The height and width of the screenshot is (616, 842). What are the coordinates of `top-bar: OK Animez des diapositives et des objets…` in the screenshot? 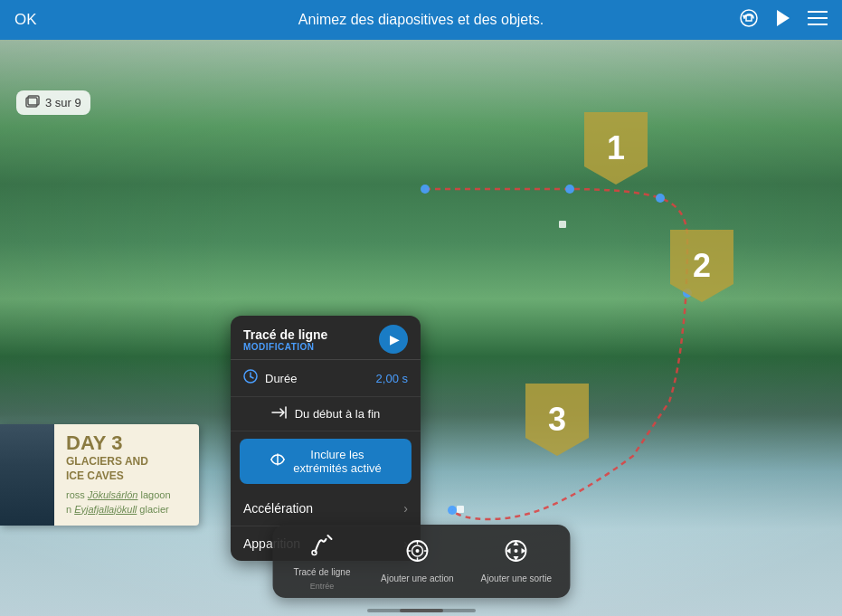 It's located at (421, 20).